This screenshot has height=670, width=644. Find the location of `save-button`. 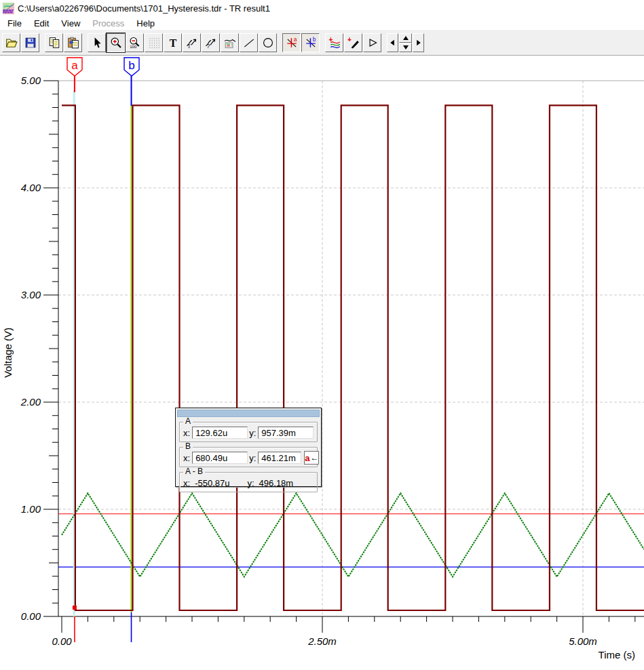

save-button is located at coordinates (30, 43).